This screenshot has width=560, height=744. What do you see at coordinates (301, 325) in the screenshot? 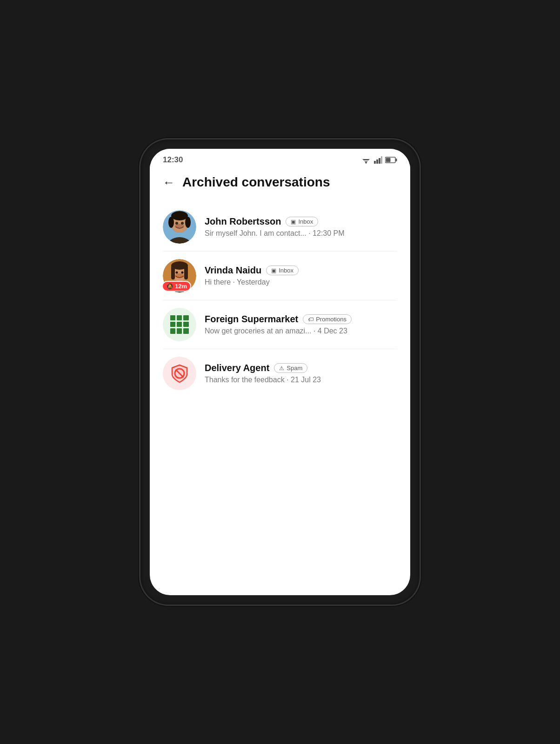
I see `conversation-info-foreign: Foreign Supermarket 🏷 Promotions Now get…` at bounding box center [301, 325].